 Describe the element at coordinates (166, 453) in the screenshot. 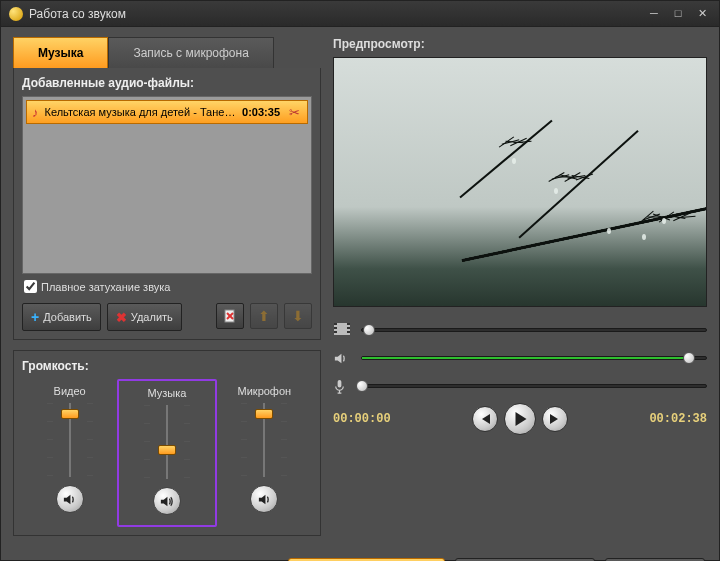

I see `volume-music-column: Музыка` at that location.